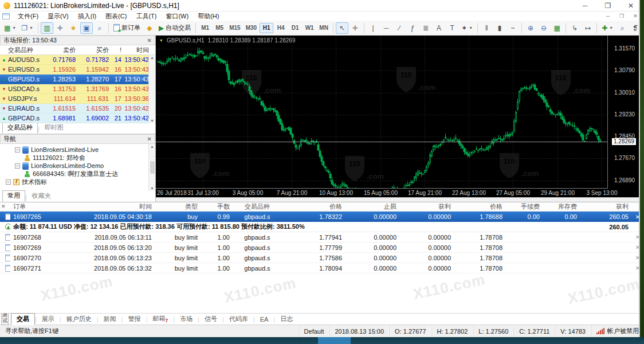  Describe the element at coordinates (78, 109) in the screenshot. I see `market-watch-row: ▼EURAUD.s1.615151.615352013:50:42` at that location.